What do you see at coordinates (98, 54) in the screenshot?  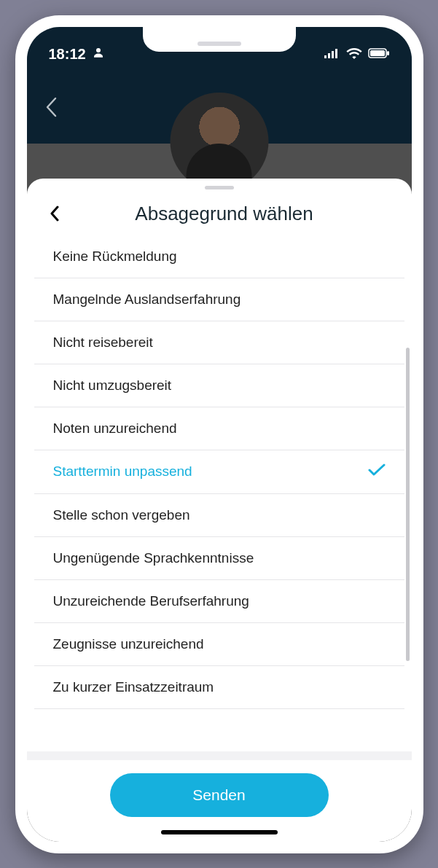 I see `person-icon` at bounding box center [98, 54].